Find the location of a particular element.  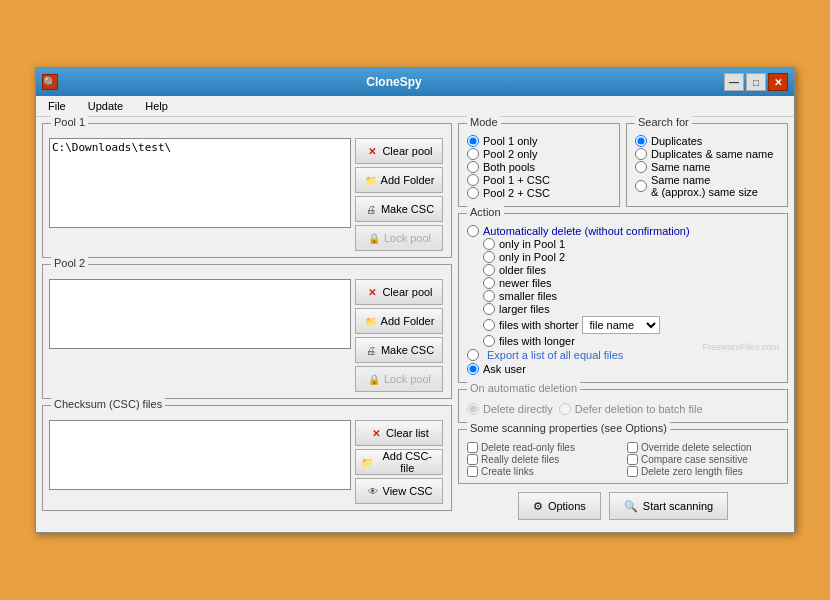

menu-help: Help is located at coordinates (156, 106).